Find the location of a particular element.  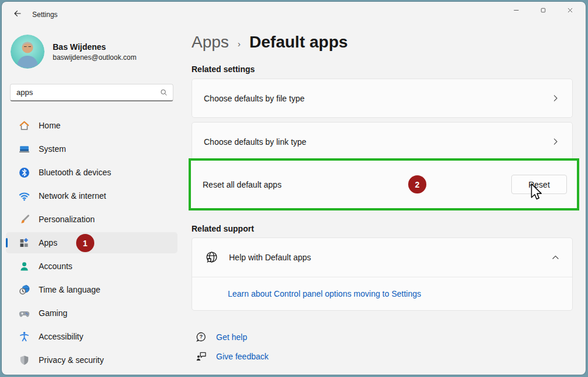

sidebar-item-label: Home is located at coordinates (49, 125).